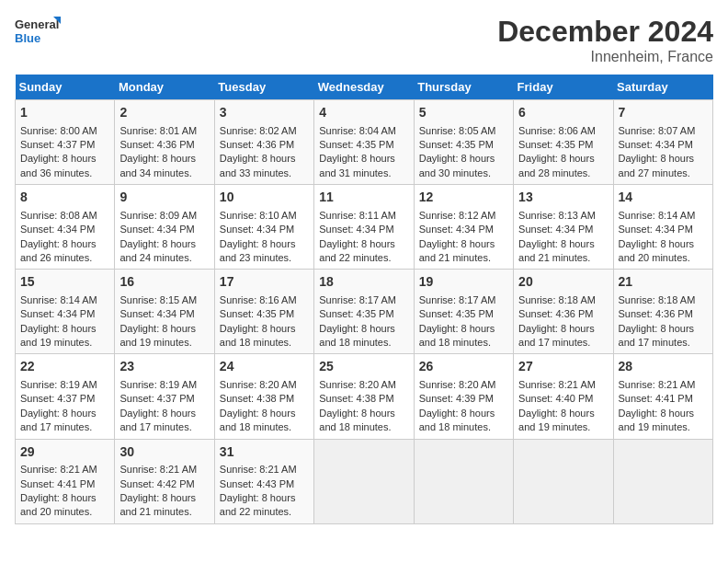 The image size is (728, 563). What do you see at coordinates (364, 258) in the screenshot?
I see `day-info: and 22 minutes.` at bounding box center [364, 258].